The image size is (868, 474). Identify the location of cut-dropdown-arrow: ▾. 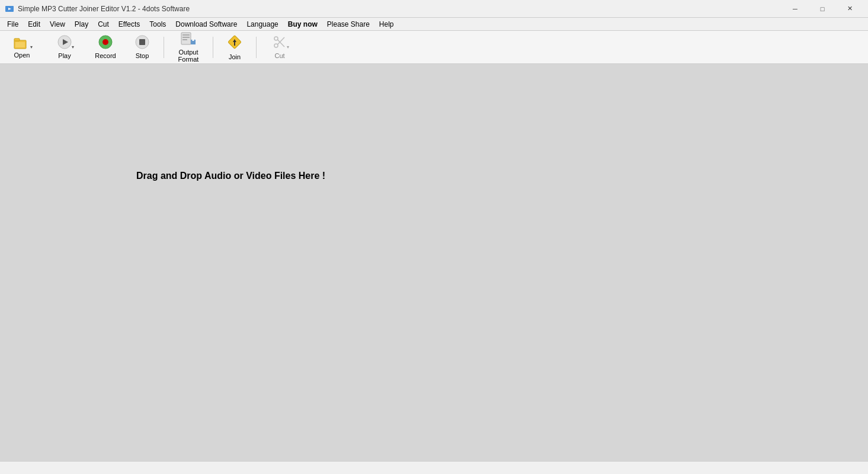
(288, 47).